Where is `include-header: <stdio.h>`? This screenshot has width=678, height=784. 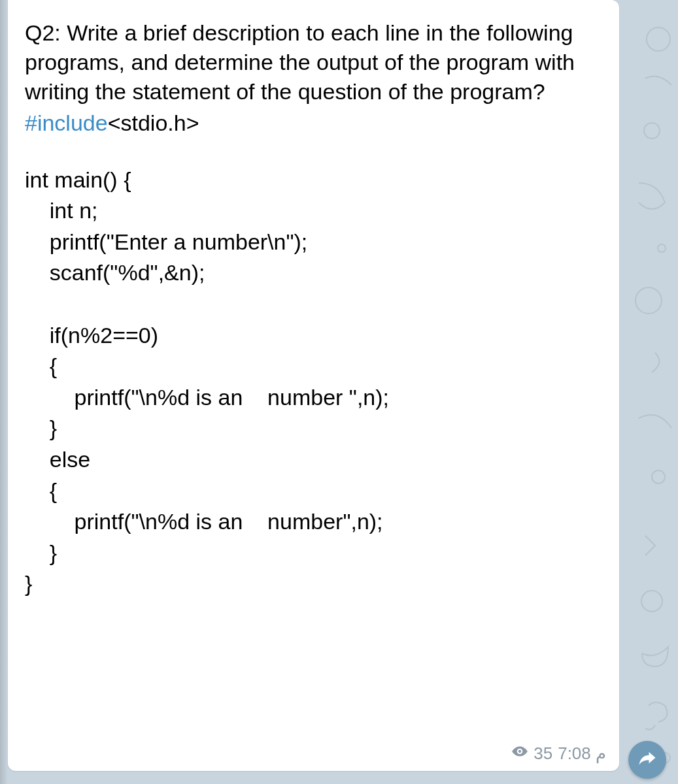 include-header: <stdio.h> is located at coordinates (154, 123).